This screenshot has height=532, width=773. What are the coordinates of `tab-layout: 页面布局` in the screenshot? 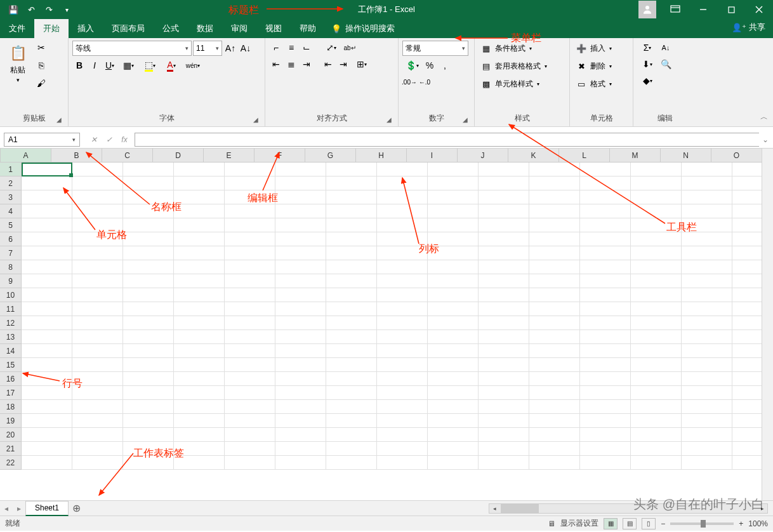 It's located at (128, 29).